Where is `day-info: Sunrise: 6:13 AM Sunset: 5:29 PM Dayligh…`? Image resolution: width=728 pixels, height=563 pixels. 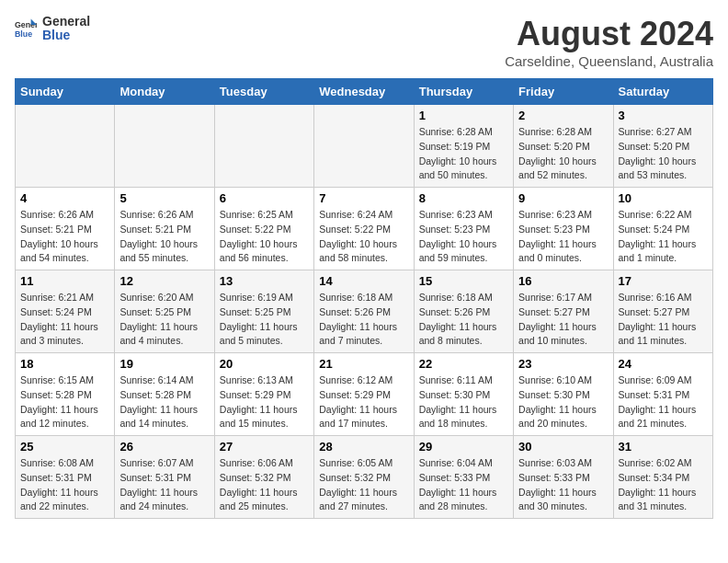 day-info: Sunrise: 6:13 AM Sunset: 5:29 PM Dayligh… is located at coordinates (265, 403).